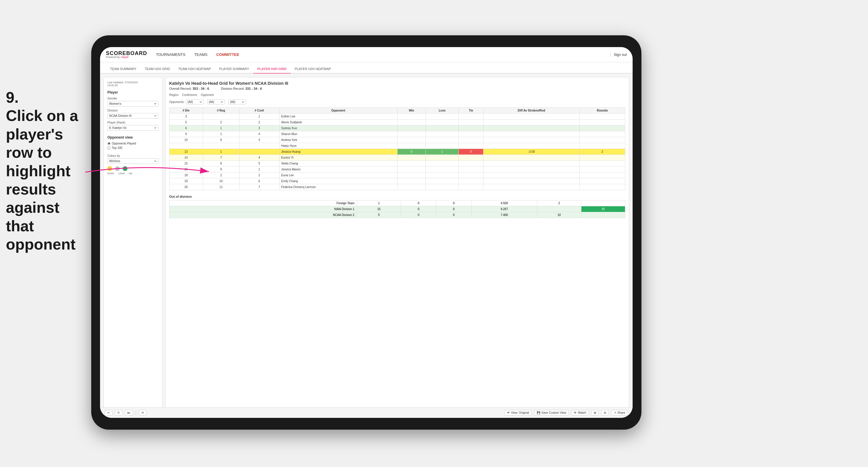 Image resolution: width=868 pixels, height=467 pixels. Describe the element at coordinates (174, 95) in the screenshot. I see `region-filter: Region` at that location.